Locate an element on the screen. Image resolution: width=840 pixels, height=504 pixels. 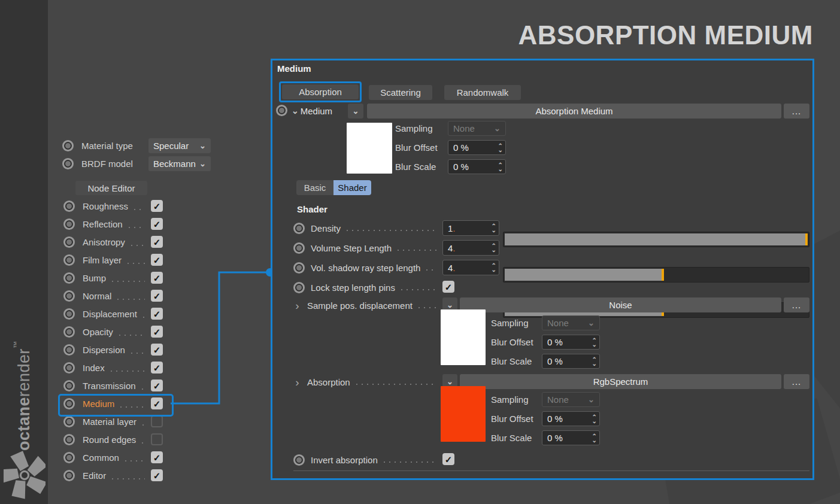
material-type-node-radio is located at coordinates (68, 146).